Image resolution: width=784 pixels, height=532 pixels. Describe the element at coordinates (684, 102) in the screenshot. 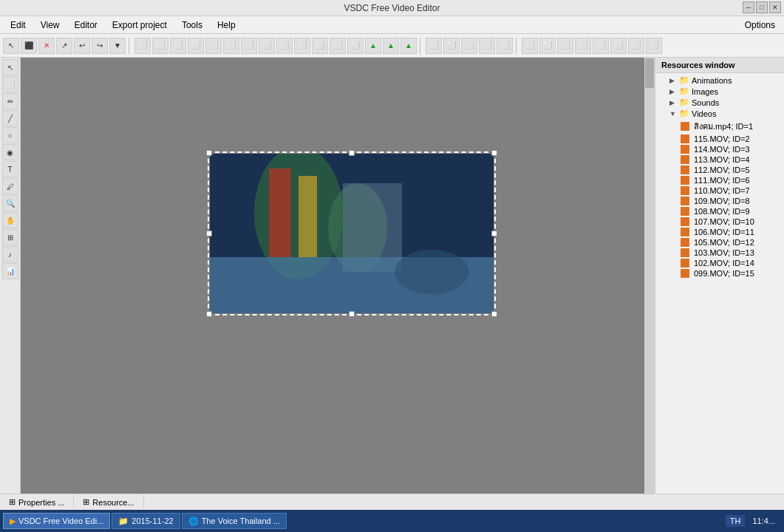

I see `sounds-folder-icon: 📁` at that location.